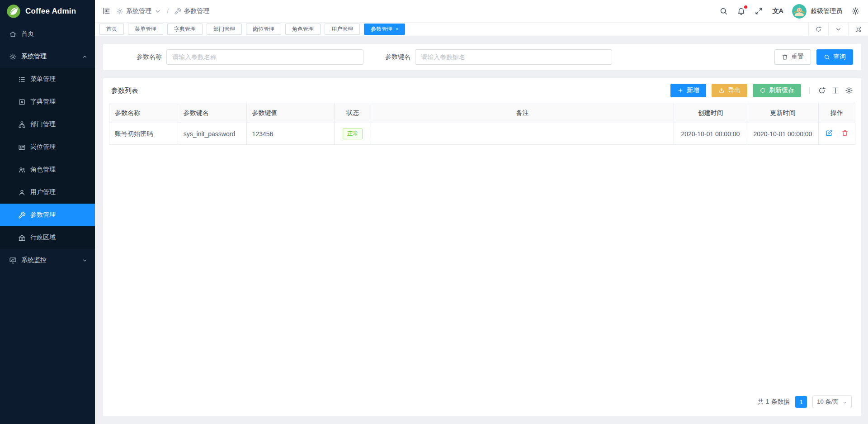 The image size is (868, 424). Describe the element at coordinates (264, 29) in the screenshot. I see `tab-post-management: 岗位管理` at that location.